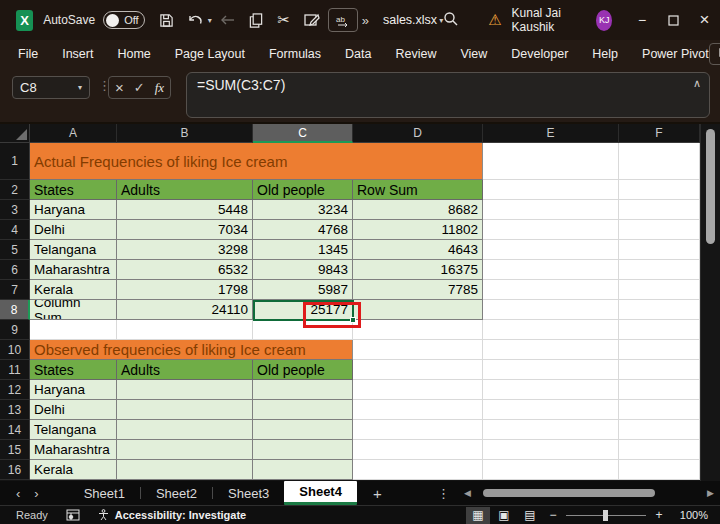 The height and width of the screenshot is (524, 720). Describe the element at coordinates (551, 390) in the screenshot. I see `cell-E12` at that location.